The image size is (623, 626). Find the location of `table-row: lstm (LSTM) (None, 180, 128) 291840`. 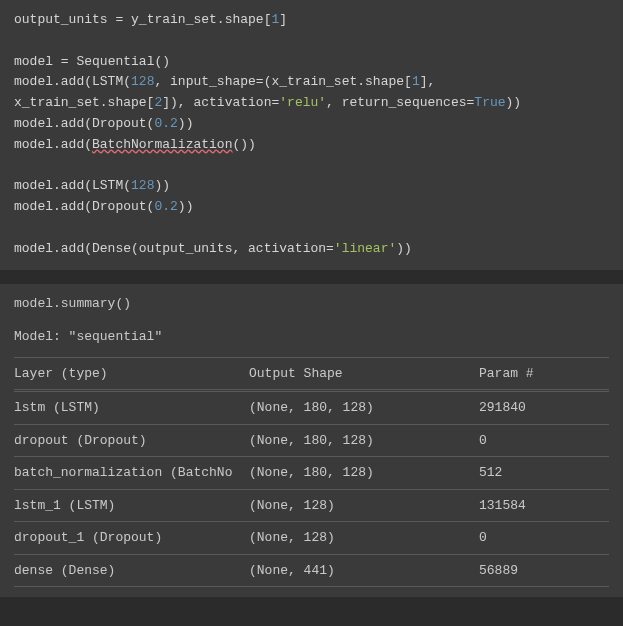

table-row: lstm (LSTM) (None, 180, 128) 291840 is located at coordinates (312, 408).